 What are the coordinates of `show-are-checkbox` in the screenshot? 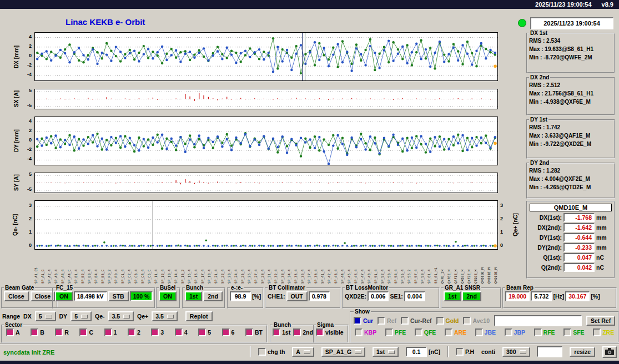 It's located at (449, 332).